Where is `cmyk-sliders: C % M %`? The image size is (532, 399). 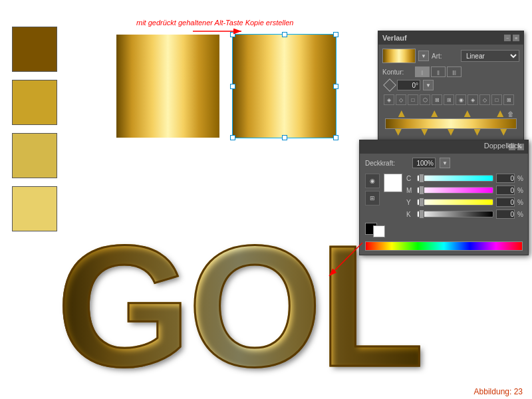
cmyk-sliders: C % M % is located at coordinates (464, 196).